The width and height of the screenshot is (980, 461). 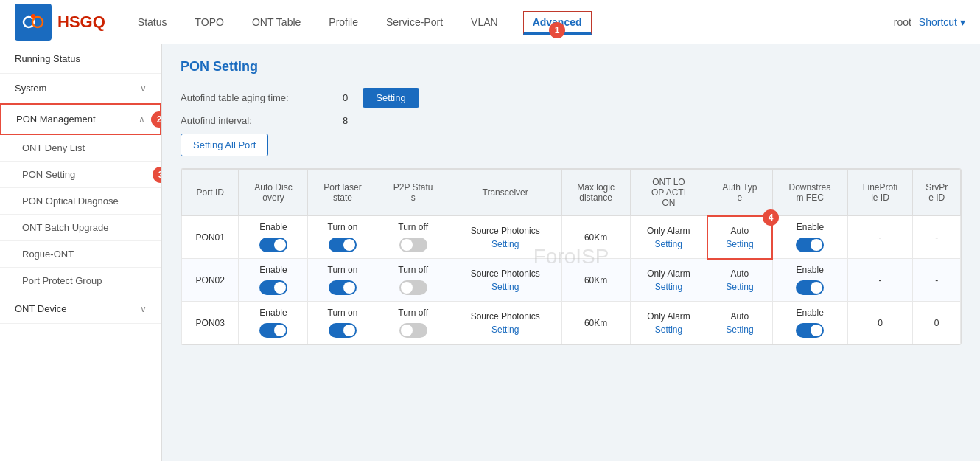 What do you see at coordinates (571, 66) in the screenshot?
I see `page-title: PON Setting` at bounding box center [571, 66].